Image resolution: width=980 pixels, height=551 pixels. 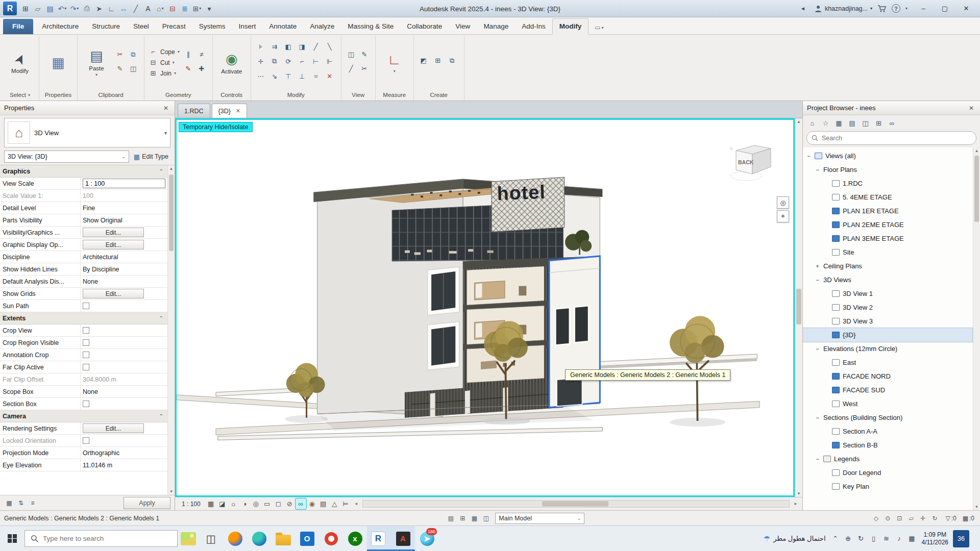 I want to click on detail-level-icon: ▦, so click(x=211, y=504).